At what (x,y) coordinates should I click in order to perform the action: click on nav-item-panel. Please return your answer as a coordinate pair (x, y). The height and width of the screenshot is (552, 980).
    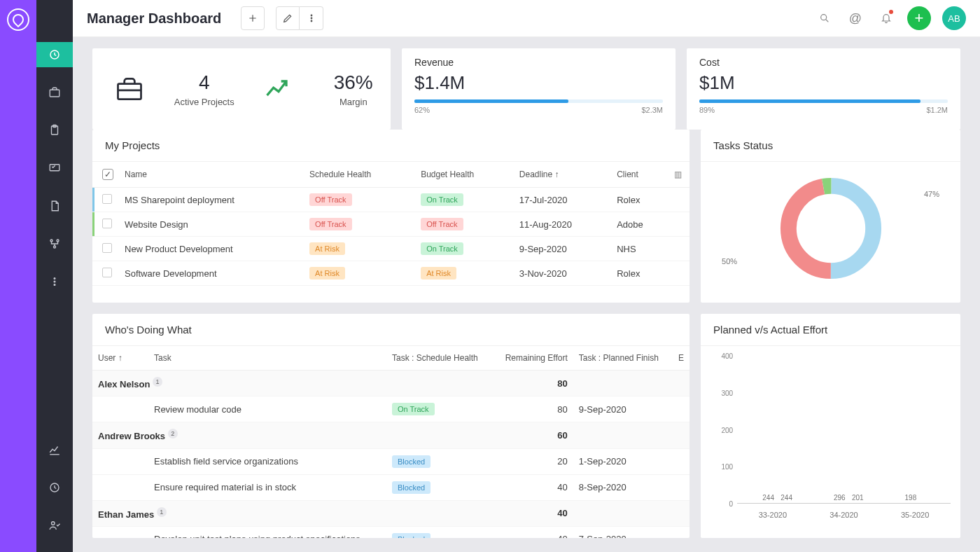
    Looking at the image, I should click on (55, 168).